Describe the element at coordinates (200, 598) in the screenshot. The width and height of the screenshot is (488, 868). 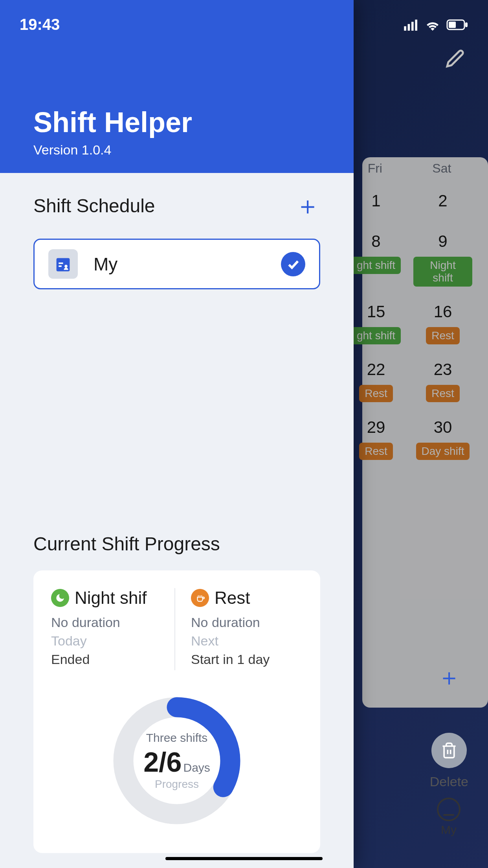
I see `cup-icon` at that location.